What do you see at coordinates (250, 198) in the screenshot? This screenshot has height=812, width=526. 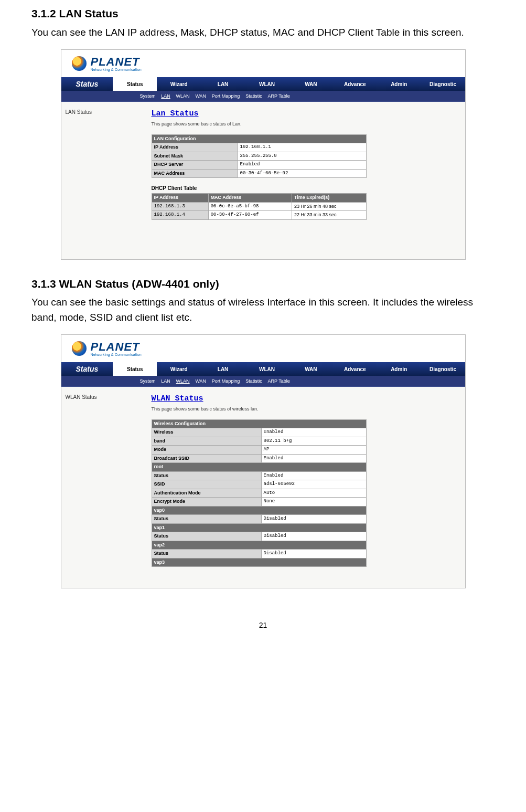 I see `dhcp-col-mac: MAC Address` at bounding box center [250, 198].